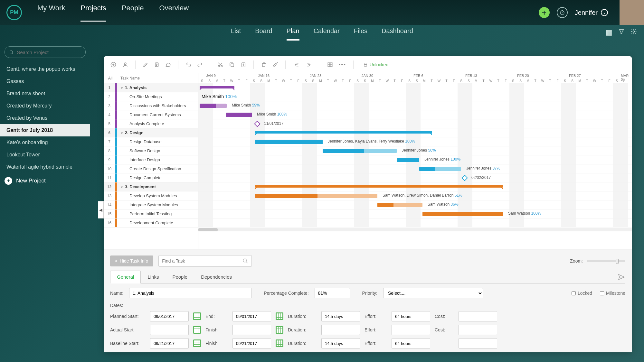 The image size is (644, 362). What do you see at coordinates (415, 178) in the screenshot?
I see `gantt-row: 02/02/2017` at bounding box center [415, 178].